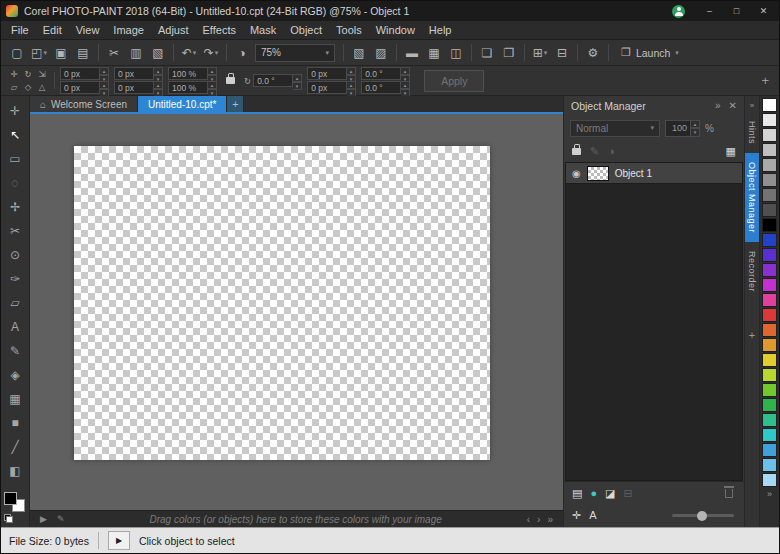 The width and height of the screenshot is (780, 554). What do you see at coordinates (84, 104) in the screenshot?
I see `tab-welcome-screen: ⌂ Welcome Screen` at bounding box center [84, 104].